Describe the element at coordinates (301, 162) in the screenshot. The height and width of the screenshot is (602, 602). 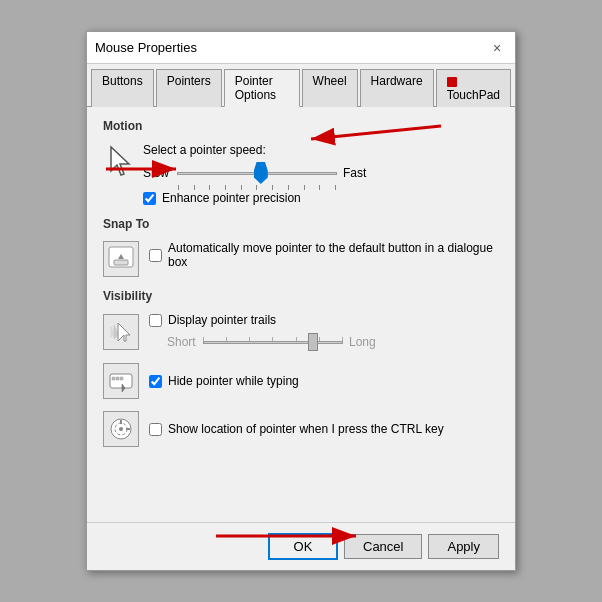
I see `motion-section: Motion Select a pointer speed: Slow` at that location.